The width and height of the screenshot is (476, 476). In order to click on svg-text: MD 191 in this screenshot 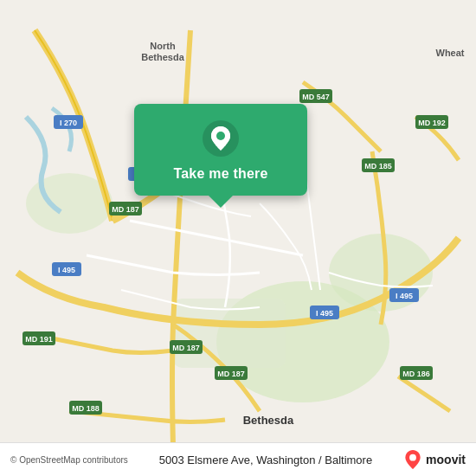, I will do `click(39, 339)`.